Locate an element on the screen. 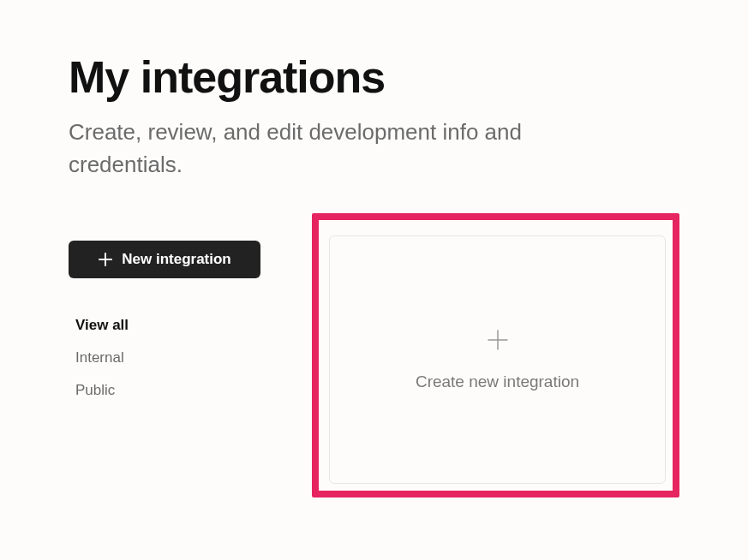 The height and width of the screenshot is (560, 748). filter-public: Public is located at coordinates (168, 390).